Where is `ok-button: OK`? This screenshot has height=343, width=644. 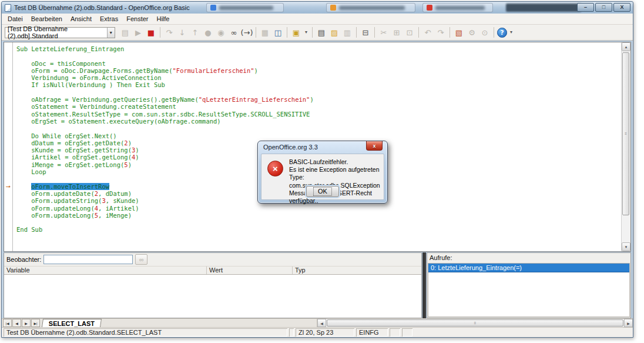
ok-button: OK is located at coordinates (323, 192).